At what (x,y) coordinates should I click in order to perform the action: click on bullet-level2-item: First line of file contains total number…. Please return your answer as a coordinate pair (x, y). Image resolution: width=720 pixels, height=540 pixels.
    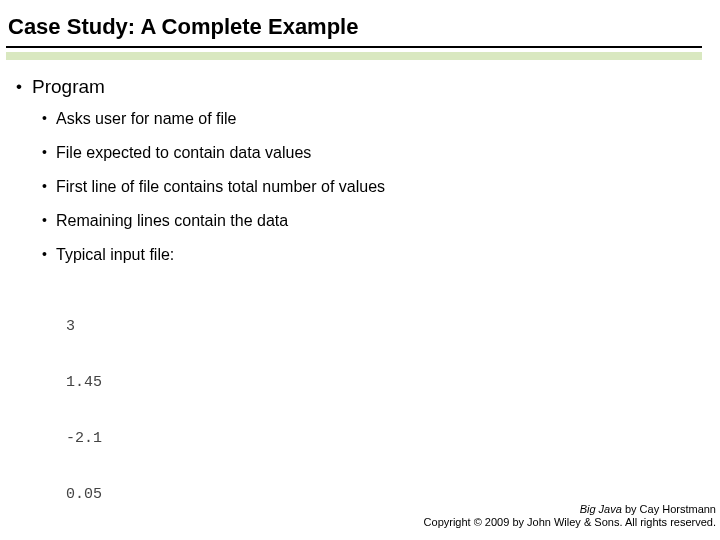
    Looking at the image, I should click on (367, 187).